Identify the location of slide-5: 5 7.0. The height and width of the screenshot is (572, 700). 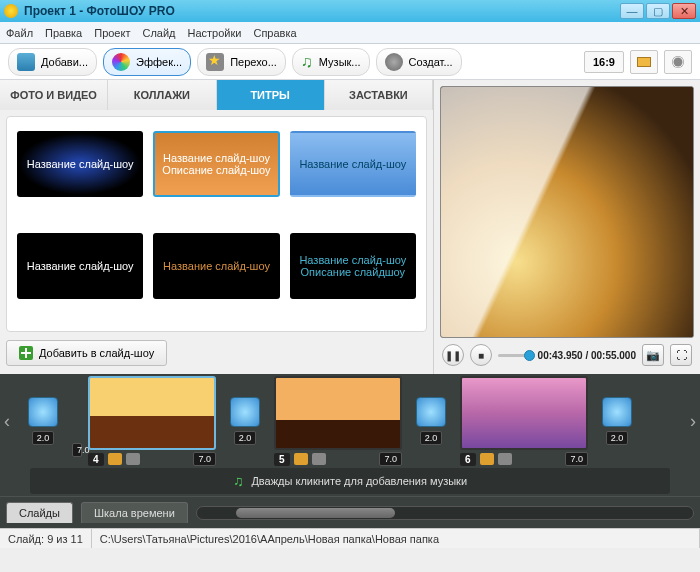
(338, 421).